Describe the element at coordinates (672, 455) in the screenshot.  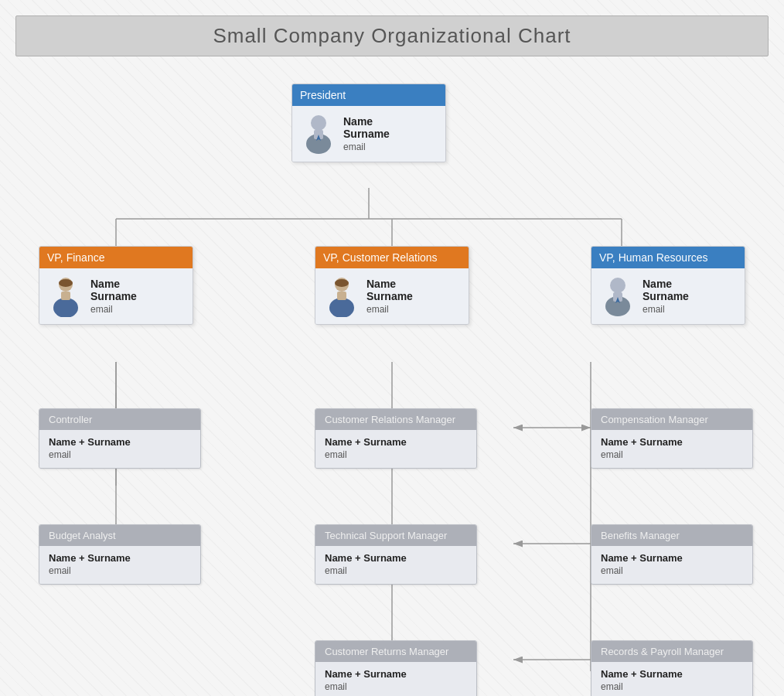
I see `mgr-comp-email: email` at that location.